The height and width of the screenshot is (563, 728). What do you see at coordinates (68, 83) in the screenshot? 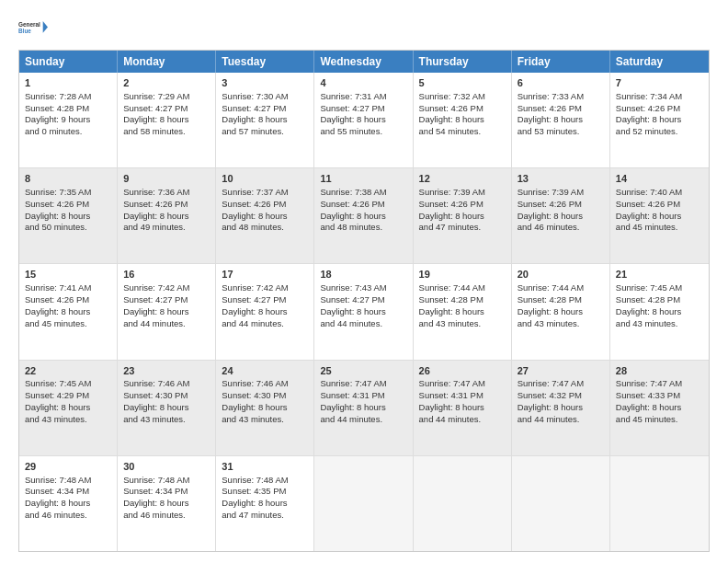
I see `day-number: 1` at bounding box center [68, 83].